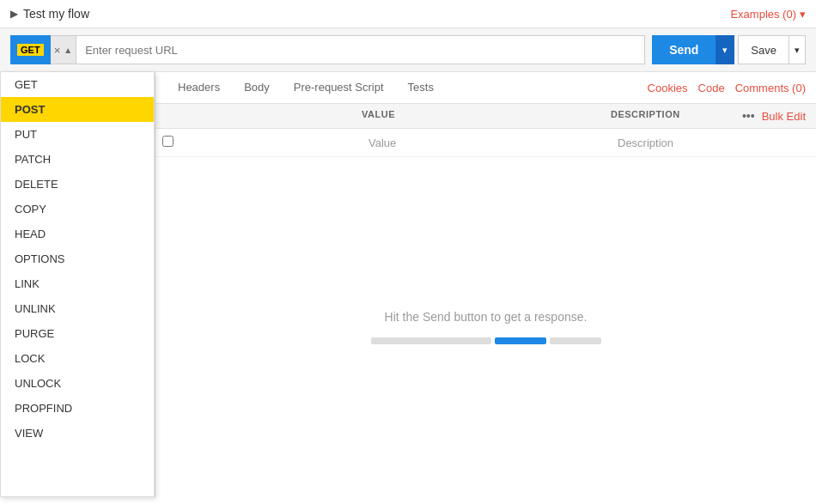  I want to click on dropdown-item-get: GET, so click(77, 84).